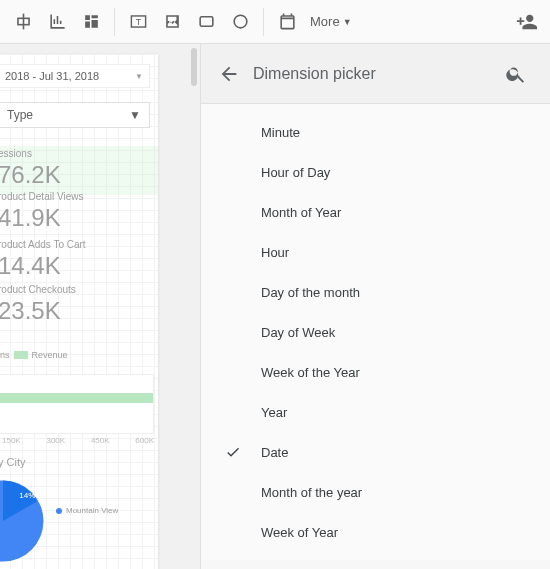 The height and width of the screenshot is (569, 550). I want to click on type-selector: Type ▼, so click(75, 115).